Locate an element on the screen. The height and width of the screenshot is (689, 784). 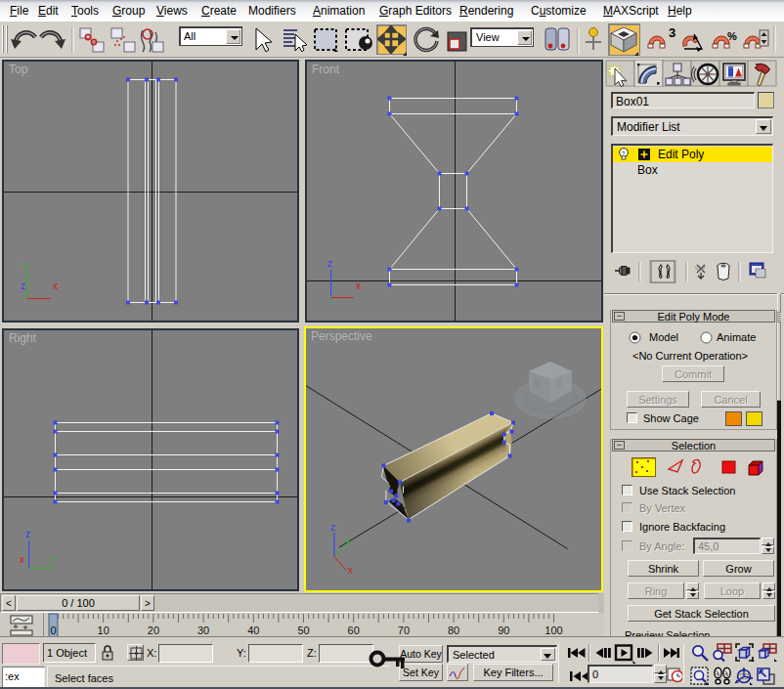
svg-text: 30 is located at coordinates (203, 630).